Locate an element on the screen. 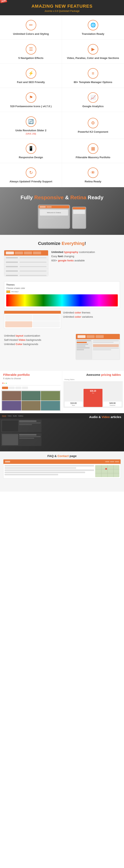  page-header: NEW AMAZING NEW FEATURES Joomla v.3.8 Qu… is located at coordinates (62, 7).